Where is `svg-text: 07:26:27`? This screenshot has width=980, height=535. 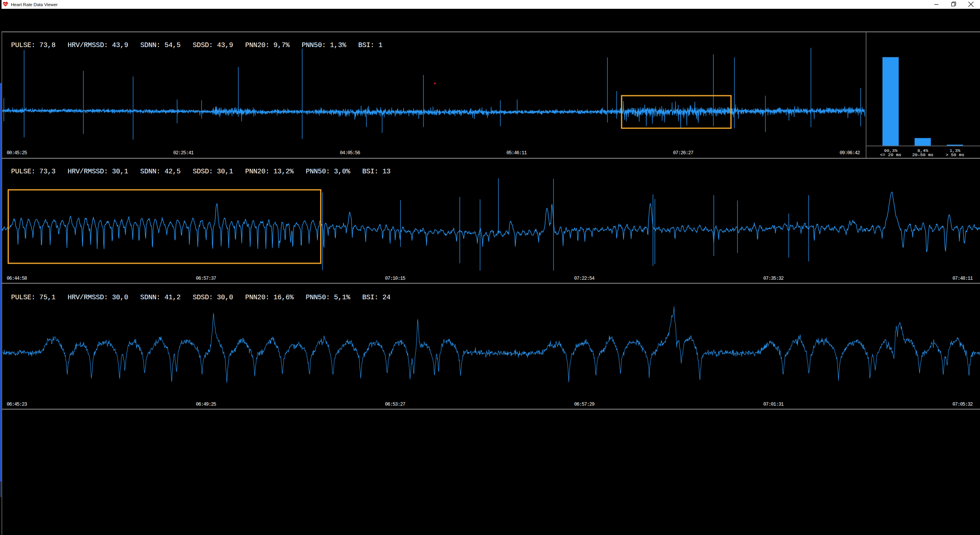 svg-text: 07:26:27 is located at coordinates (684, 153).